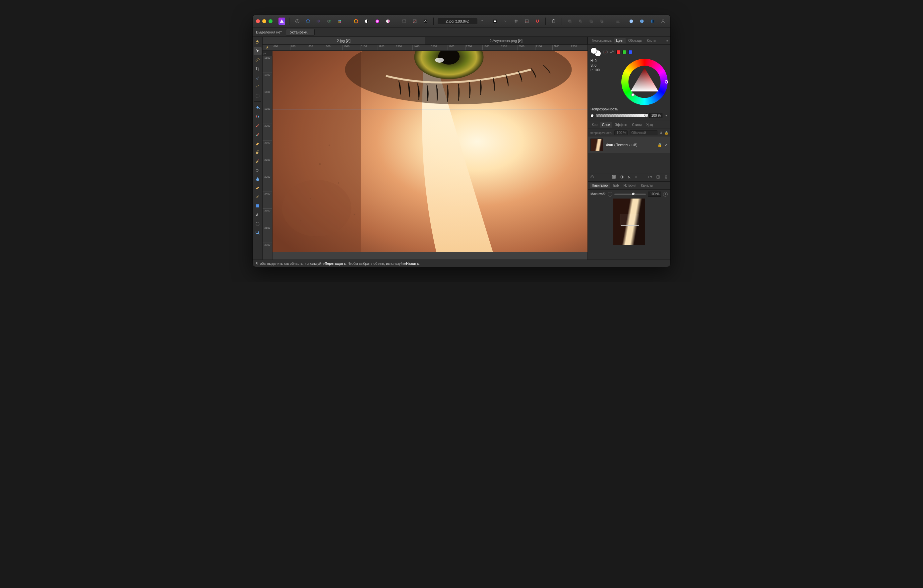 Image resolution: width=923 pixels, height=588 pixels. Describe the element at coordinates (271, 21) in the screenshot. I see `maximize-window-button` at that location.